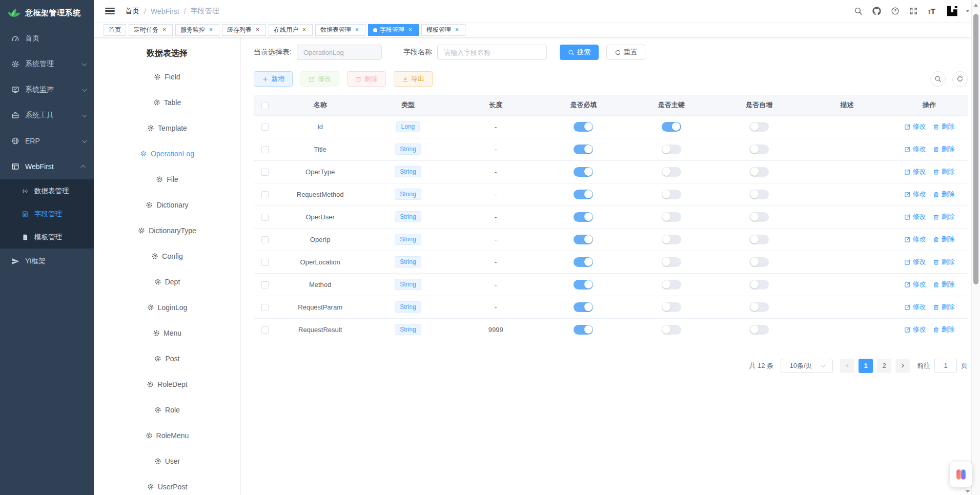 This screenshot has height=495, width=980. What do you see at coordinates (866, 366) in the screenshot?
I see `page-button-1: 1` at bounding box center [866, 366].